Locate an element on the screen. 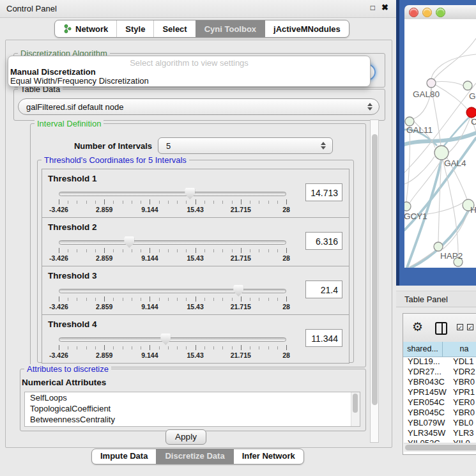  threshold-label: Threshold 2 is located at coordinates (73, 227).